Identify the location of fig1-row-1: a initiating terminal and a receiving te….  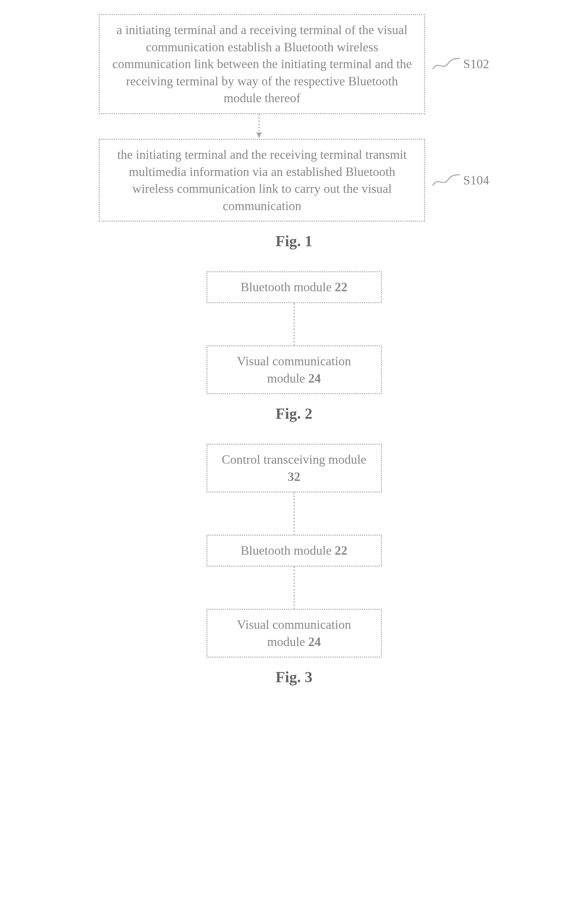
(294, 64).